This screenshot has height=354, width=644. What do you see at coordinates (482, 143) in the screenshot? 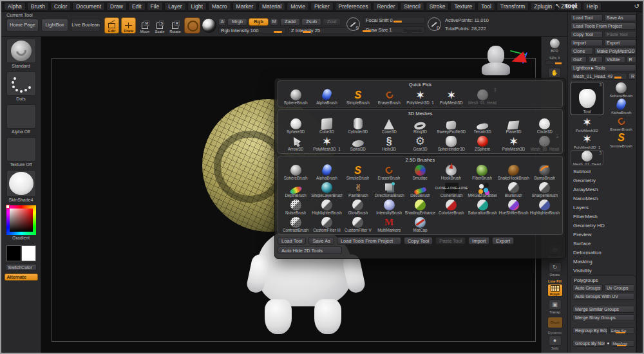
I see `brush-item-zsphere: ZSphere` at bounding box center [482, 143].